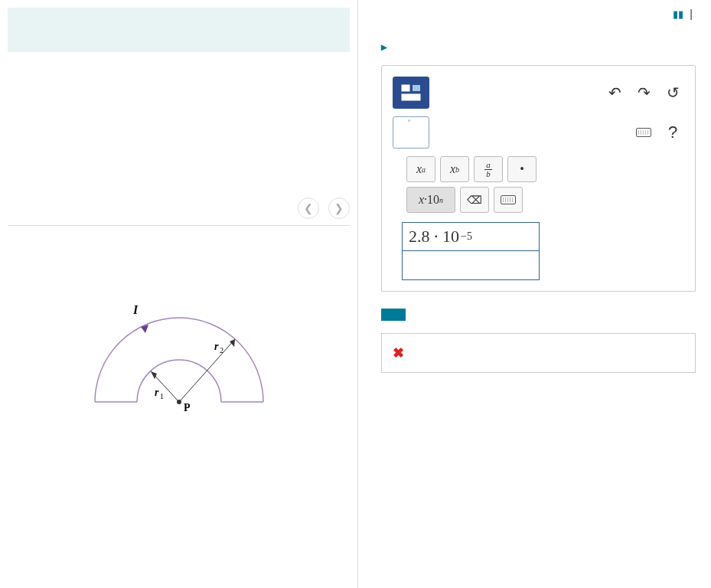 The height and width of the screenshot is (588, 711). Describe the element at coordinates (539, 353) in the screenshot. I see `feedback-box: ✖` at that location.